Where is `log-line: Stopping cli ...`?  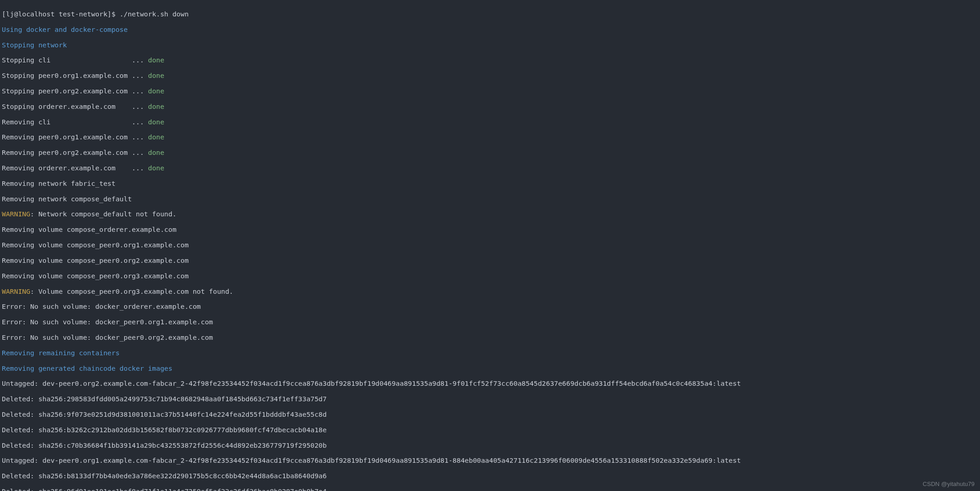
log-line: Stopping cli ... is located at coordinates (75, 60).